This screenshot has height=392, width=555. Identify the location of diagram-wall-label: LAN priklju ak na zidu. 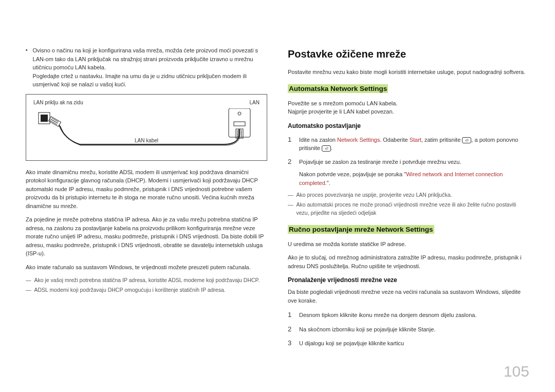
(59, 103).